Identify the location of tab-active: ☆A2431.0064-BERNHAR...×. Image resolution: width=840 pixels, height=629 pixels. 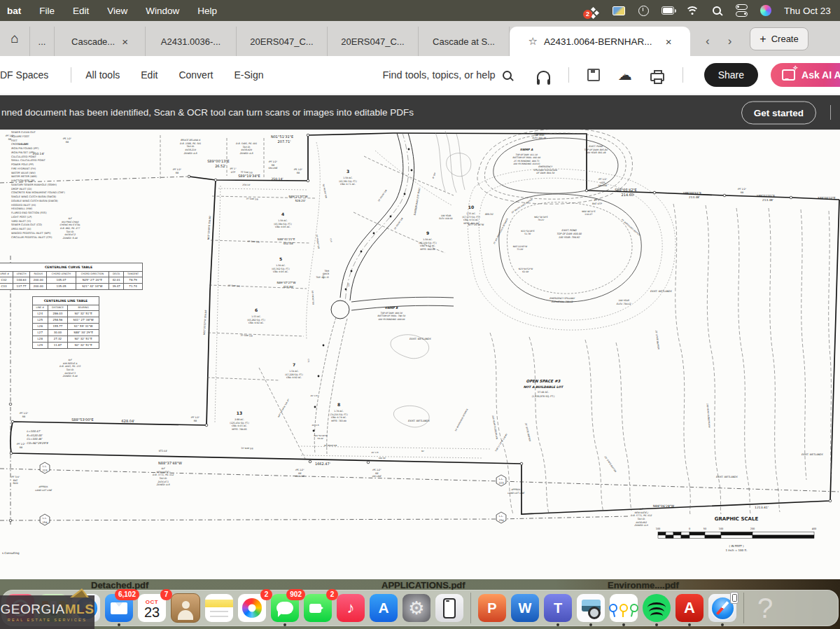
(600, 41).